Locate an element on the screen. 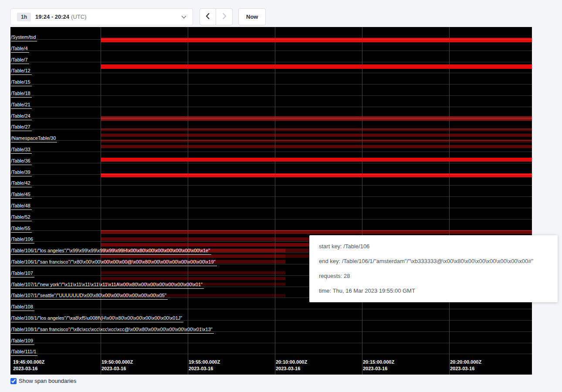 The image size is (562, 392). time-axis-time: 20:15:00.000Z is located at coordinates (379, 362).